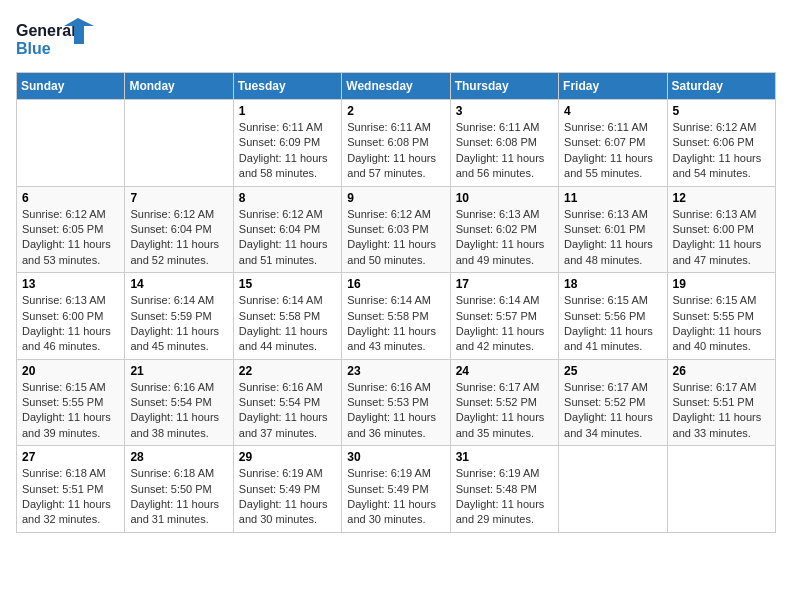 This screenshot has width=792, height=612. I want to click on calendar-cell: 15Sunrise: 6:14 AMSunset: 5:58 PMDayligh…, so click(287, 316).